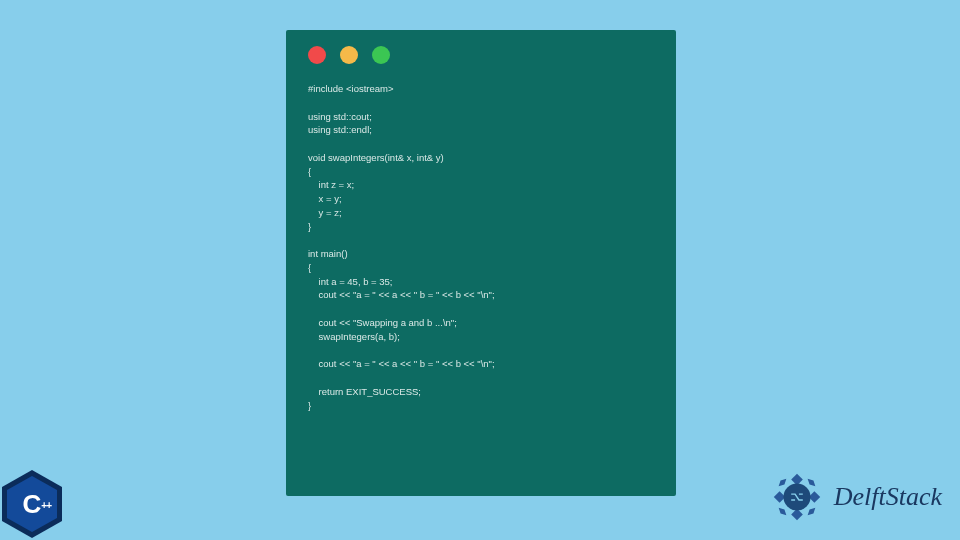  I want to click on cpp-hex-inner: C ++, so click(32, 504).